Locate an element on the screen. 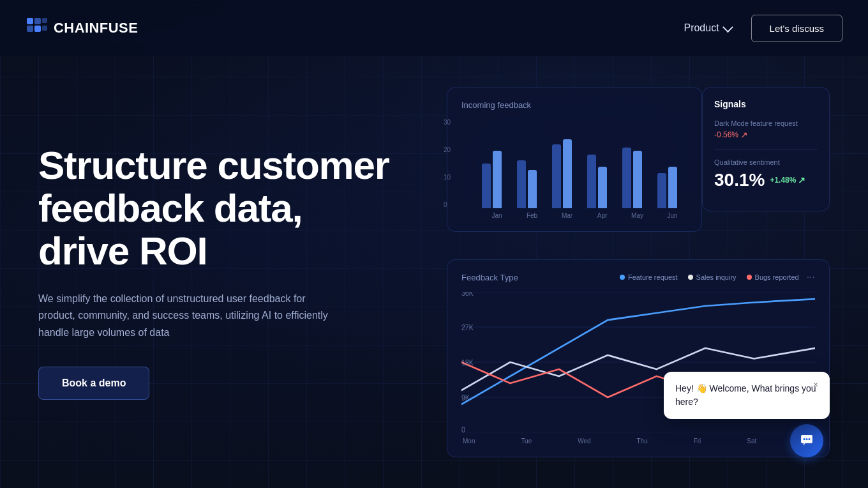 The image size is (868, 488). legend-dot-feature is located at coordinates (622, 277).